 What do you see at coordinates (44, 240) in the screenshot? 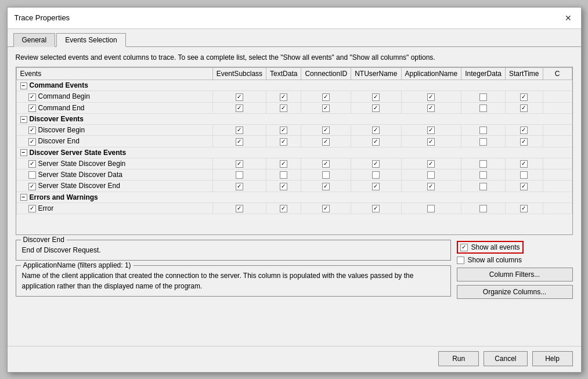
I see `discover-end-legend: Discover End` at bounding box center [44, 240].